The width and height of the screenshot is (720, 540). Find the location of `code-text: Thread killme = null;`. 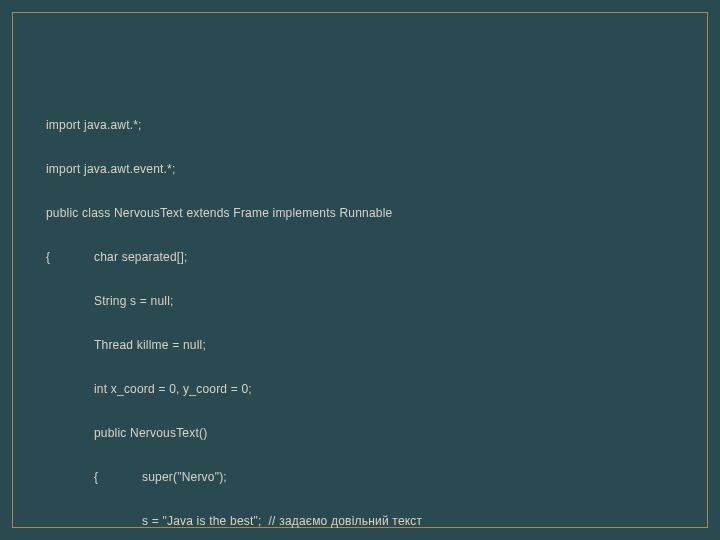

code-text: Thread killme = null; is located at coordinates (126, 345).